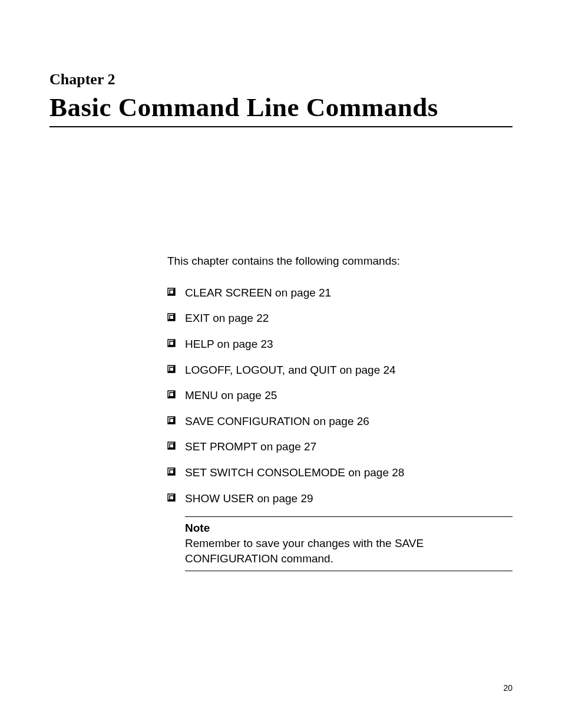  I want to click on chapter-title: Basic Command Line Commands, so click(281, 110).